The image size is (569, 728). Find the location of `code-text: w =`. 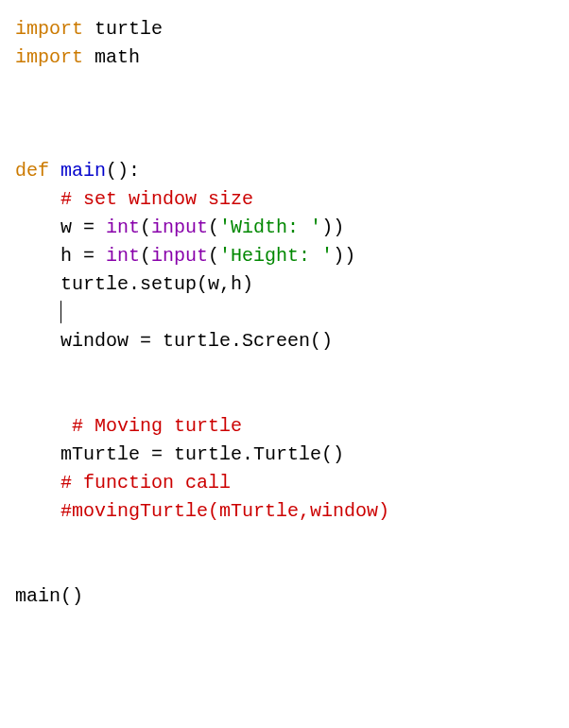

code-text: w = is located at coordinates (83, 227).